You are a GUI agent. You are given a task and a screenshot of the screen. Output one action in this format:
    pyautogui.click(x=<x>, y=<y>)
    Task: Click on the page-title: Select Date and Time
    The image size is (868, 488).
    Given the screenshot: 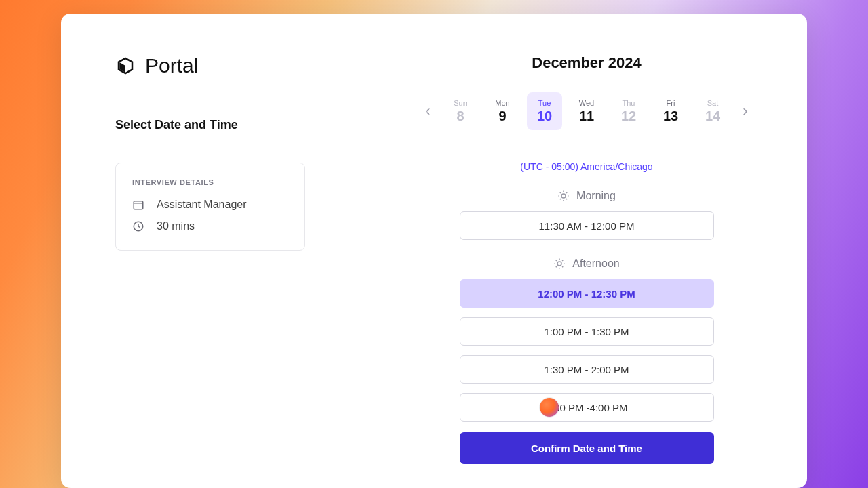 What is the action you would take?
    pyautogui.click(x=226, y=125)
    